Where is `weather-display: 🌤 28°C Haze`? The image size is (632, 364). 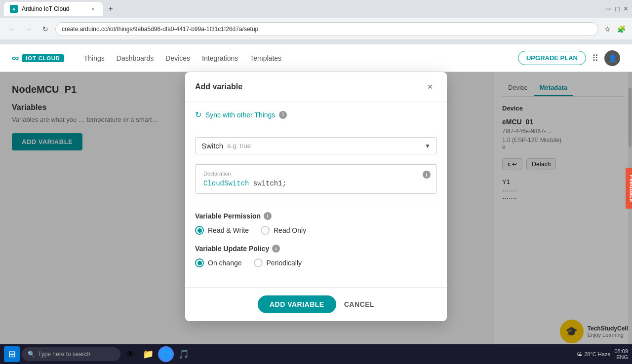
weather-display: 🌤 28°C Haze is located at coordinates (593, 354).